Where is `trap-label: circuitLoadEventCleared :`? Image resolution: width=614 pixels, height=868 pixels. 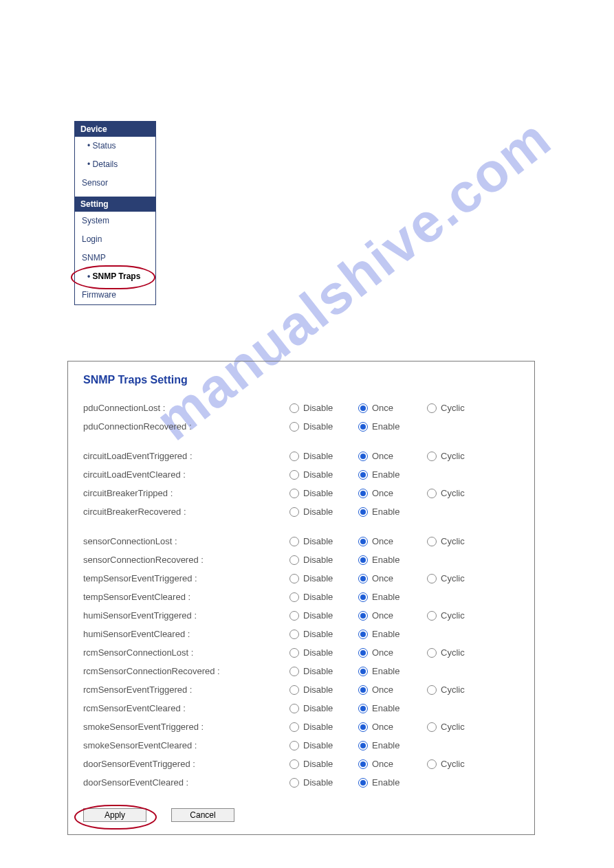 trap-label: circuitLoadEventCleared : is located at coordinates (186, 474).